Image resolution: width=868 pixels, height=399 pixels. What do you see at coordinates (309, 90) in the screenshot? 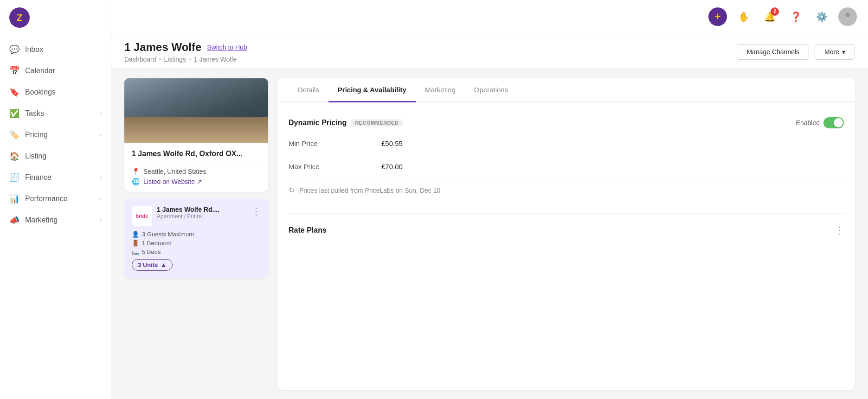
I see `tab-details: Details` at bounding box center [309, 90].